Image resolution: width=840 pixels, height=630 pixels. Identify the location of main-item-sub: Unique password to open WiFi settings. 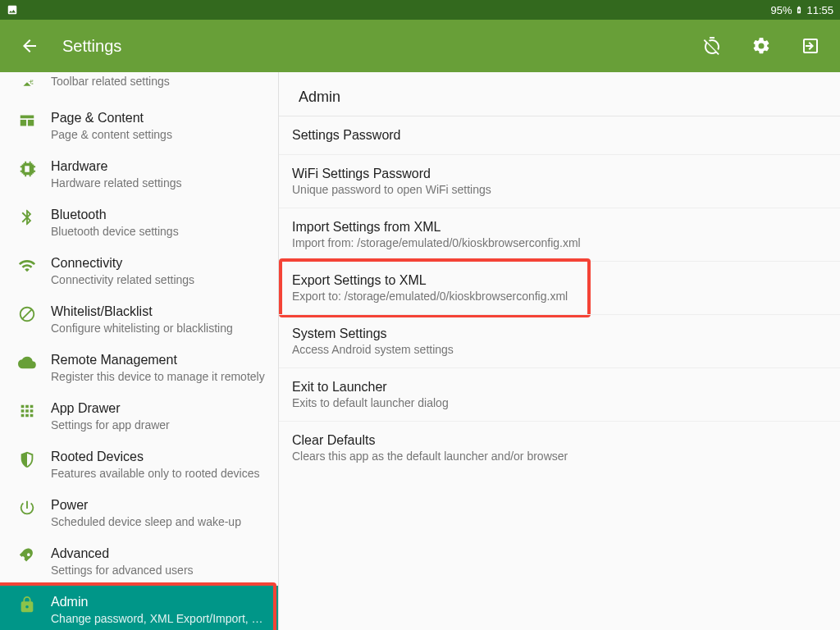
(559, 189).